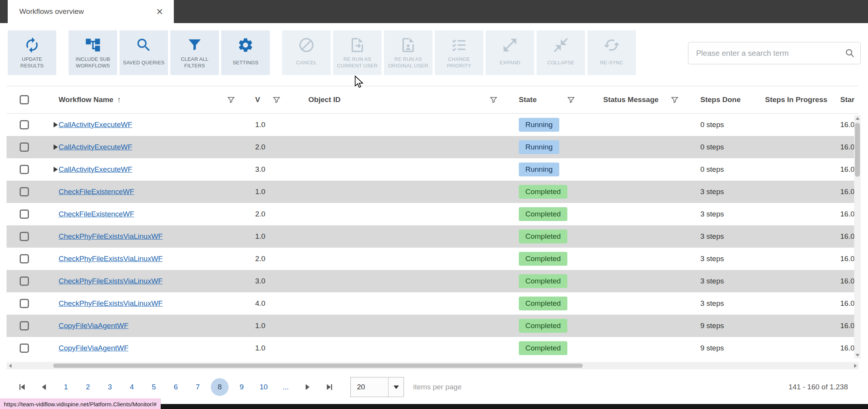  What do you see at coordinates (110, 387) in the screenshot?
I see `page-button-3: 3` at bounding box center [110, 387].